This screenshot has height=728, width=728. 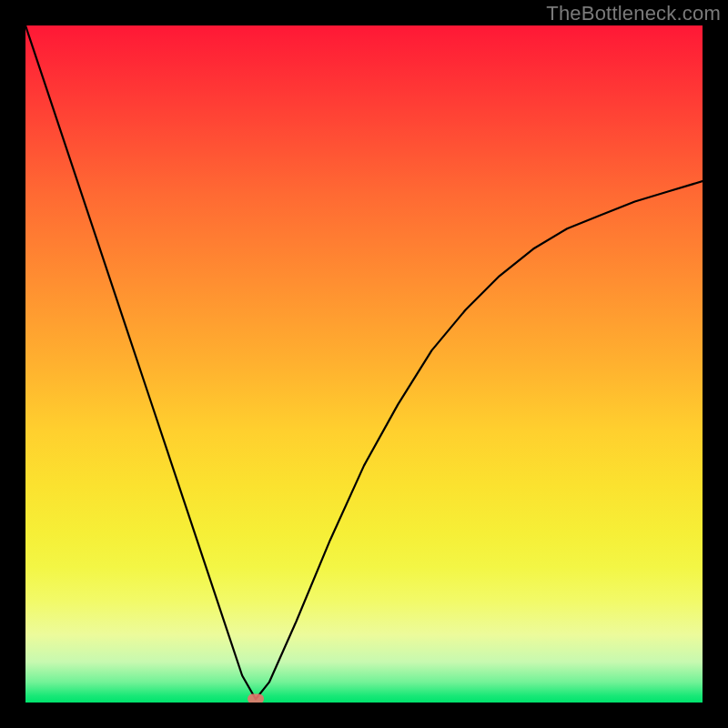 What do you see at coordinates (633, 14) in the screenshot?
I see `watermark-text: TheBottleneck.com` at bounding box center [633, 14].